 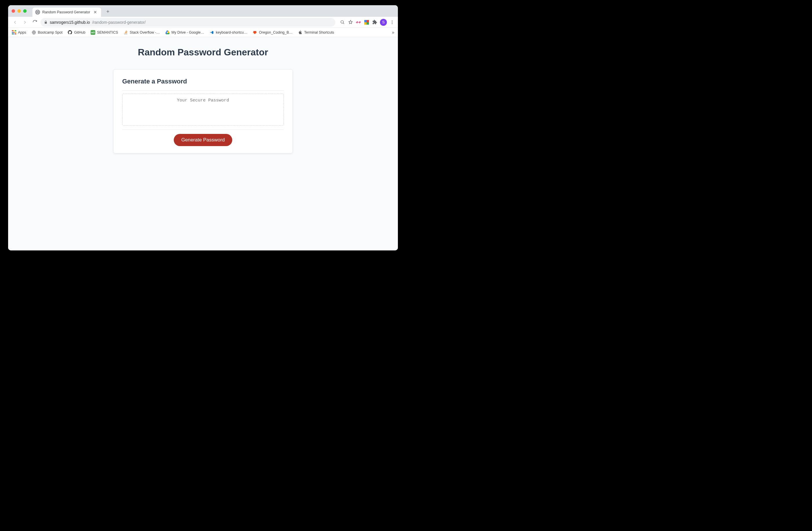 What do you see at coordinates (70, 32) in the screenshot?
I see `github-icon` at bounding box center [70, 32].